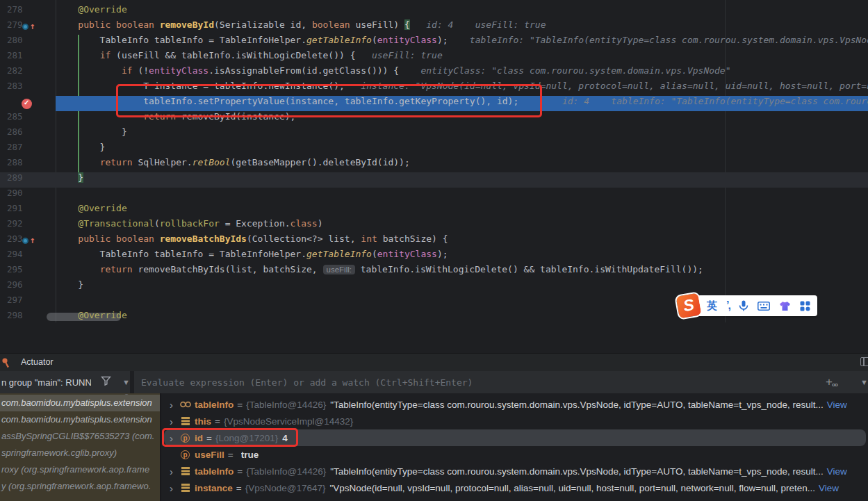 Image resolution: width=868 pixels, height=501 pixels. Describe the element at coordinates (434, 211) in the screenshot. I see `code-line: 291 @Override` at that location.